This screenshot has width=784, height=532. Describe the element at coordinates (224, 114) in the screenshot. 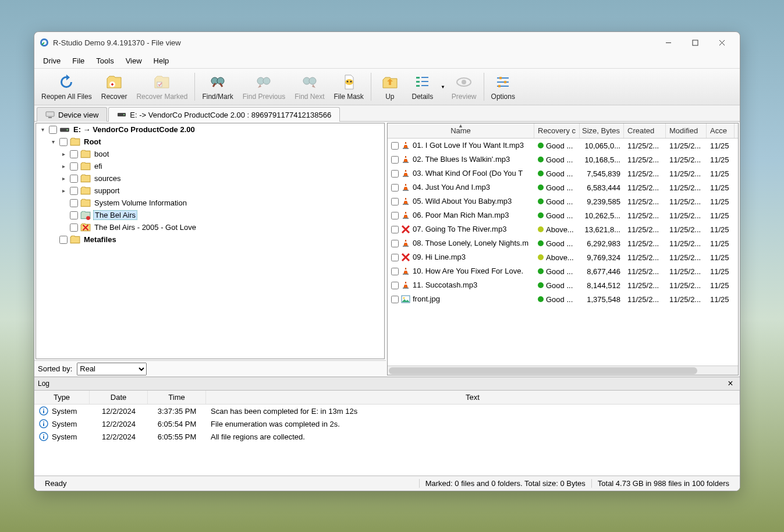

I see `tab-file-view: E: -> VendorCo ProductCode 2.00 : 896979…` at that location.